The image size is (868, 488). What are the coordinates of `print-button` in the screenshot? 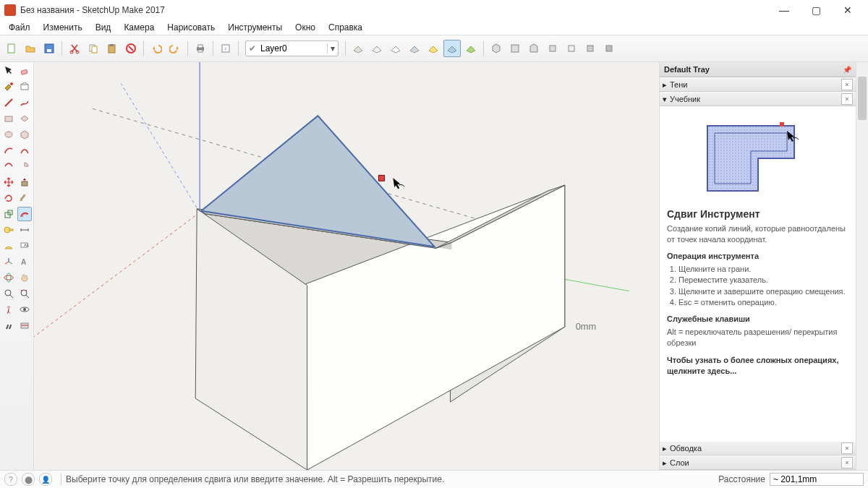 It's located at (200, 48).